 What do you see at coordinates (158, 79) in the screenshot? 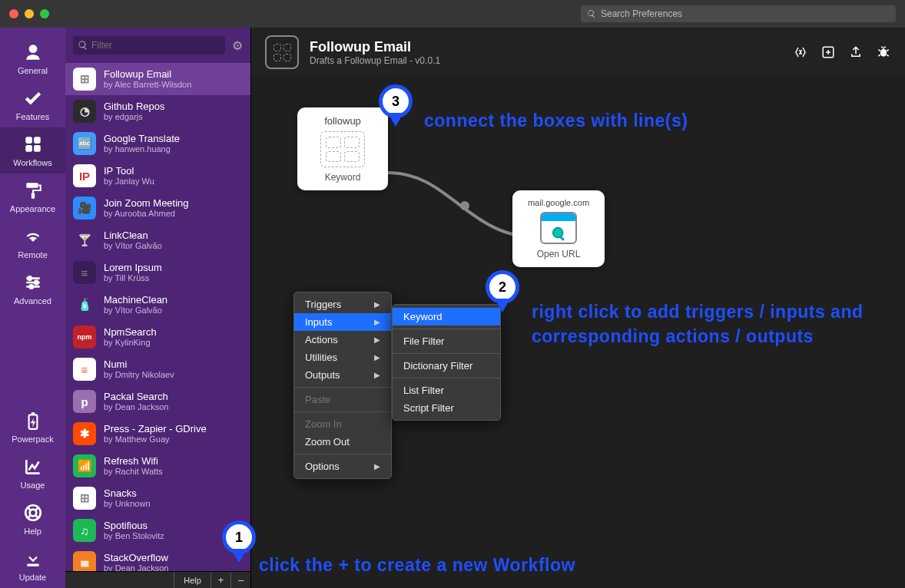
I see `workflow-row: ⊞Followup Emailby Alec Barrett-Wilsdon` at bounding box center [158, 79].